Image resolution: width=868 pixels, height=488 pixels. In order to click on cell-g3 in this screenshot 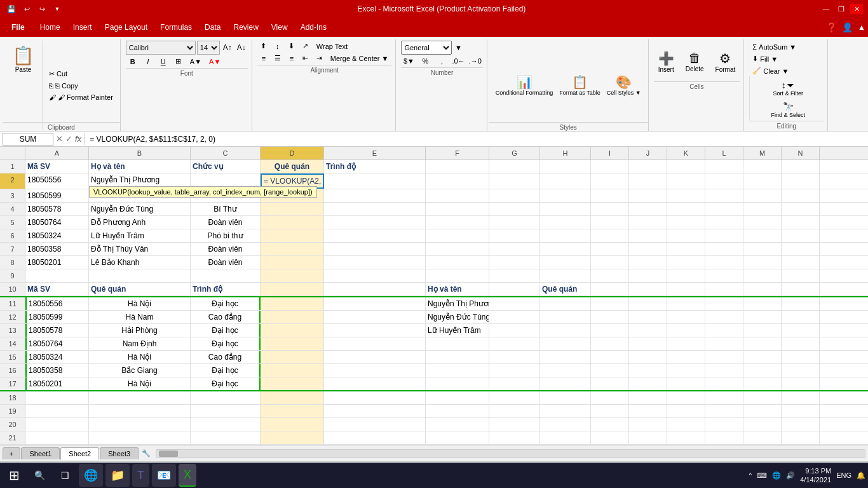, I will do `click(515, 196)`.